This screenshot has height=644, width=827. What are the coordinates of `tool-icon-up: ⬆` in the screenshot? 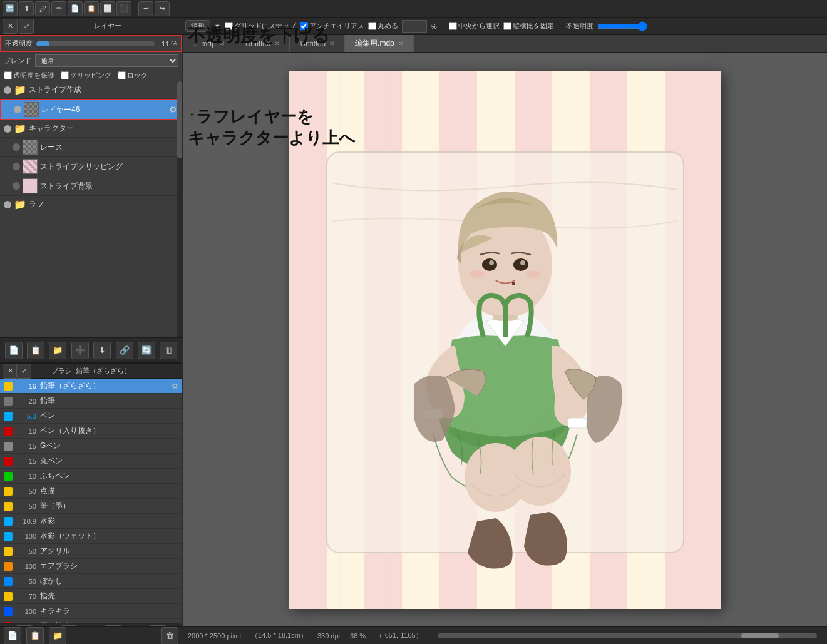 It's located at (26, 9).